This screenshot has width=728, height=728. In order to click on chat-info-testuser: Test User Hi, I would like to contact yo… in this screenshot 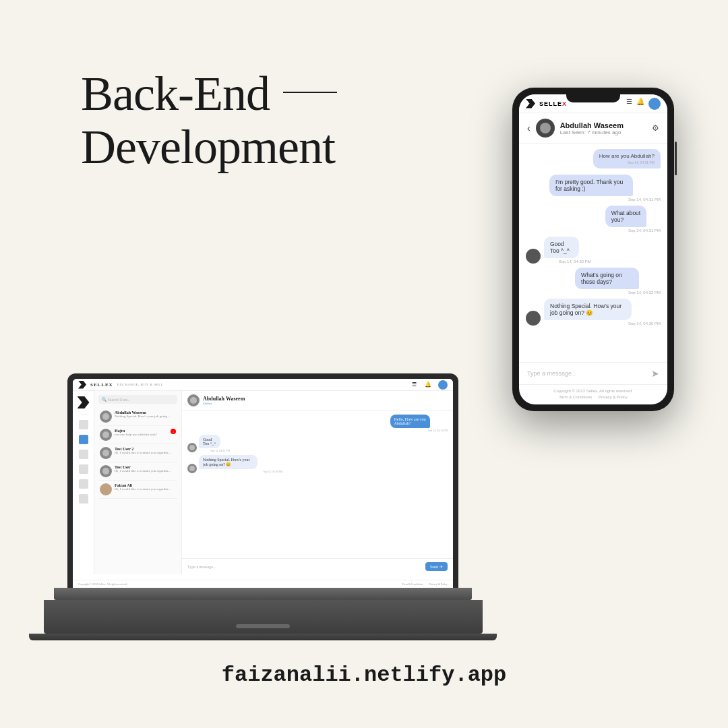, I will do `click(146, 469)`.